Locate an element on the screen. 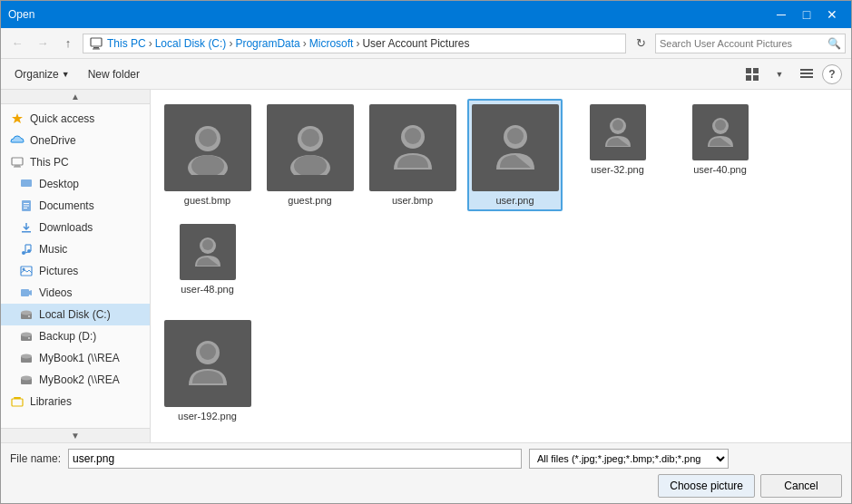 Image resolution: width=852 pixels, height=504 pixels. list-item: guest.bmp is located at coordinates (207, 155).